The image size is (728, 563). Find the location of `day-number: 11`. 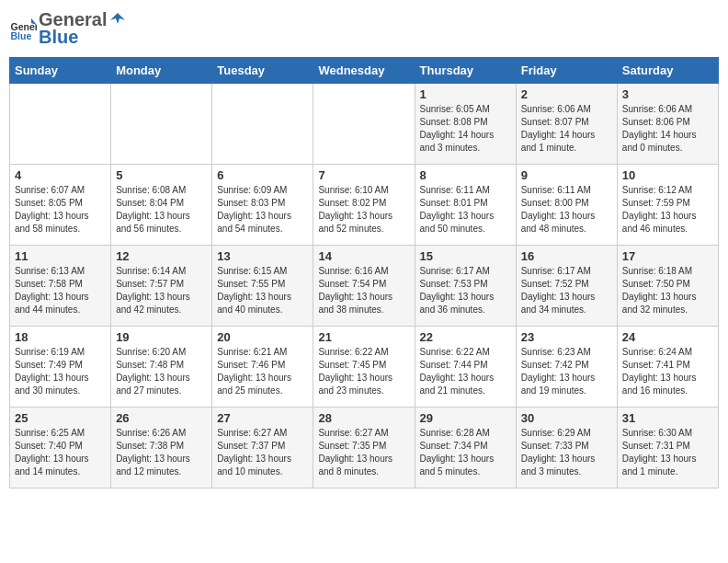

day-number: 11 is located at coordinates (61, 256).